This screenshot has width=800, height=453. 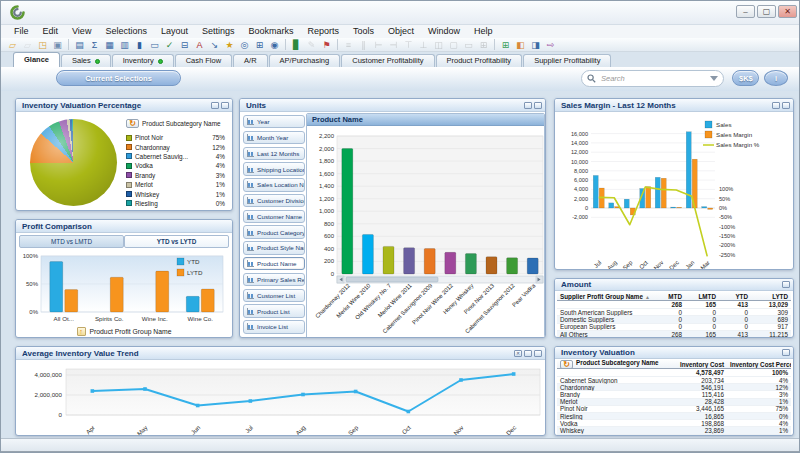 I want to click on bar-sales-sep, so click(x=626, y=204).